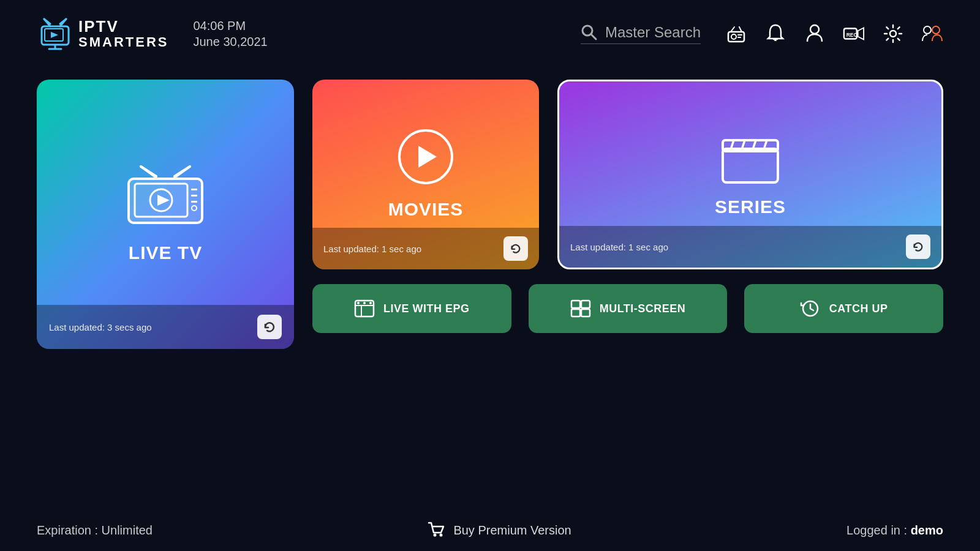 This screenshot has width=980, height=551. I want to click on series-refresh-btn, so click(918, 247).